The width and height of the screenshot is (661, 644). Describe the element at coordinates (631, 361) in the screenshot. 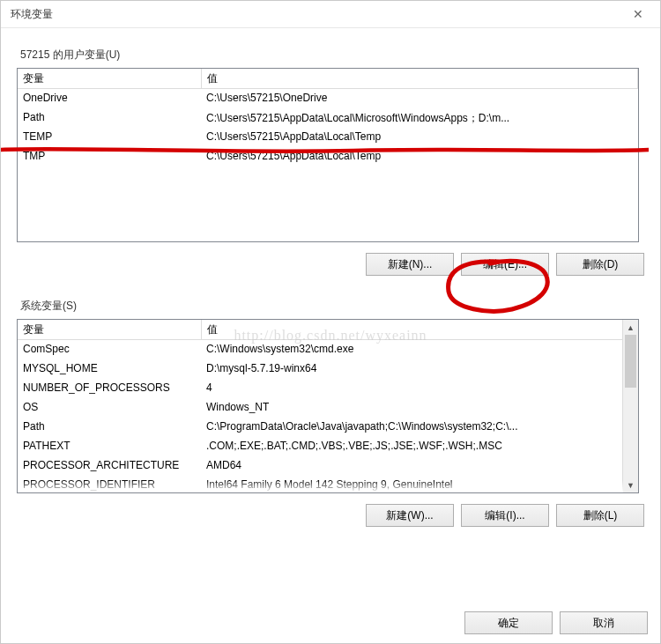

I see `scroll-thumb` at that location.